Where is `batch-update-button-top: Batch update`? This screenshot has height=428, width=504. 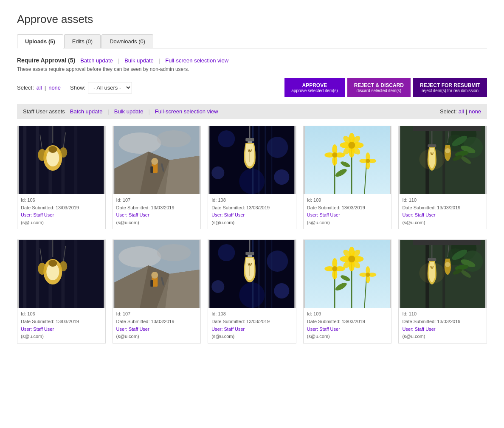 batch-update-button-top: Batch update is located at coordinates (97, 60).